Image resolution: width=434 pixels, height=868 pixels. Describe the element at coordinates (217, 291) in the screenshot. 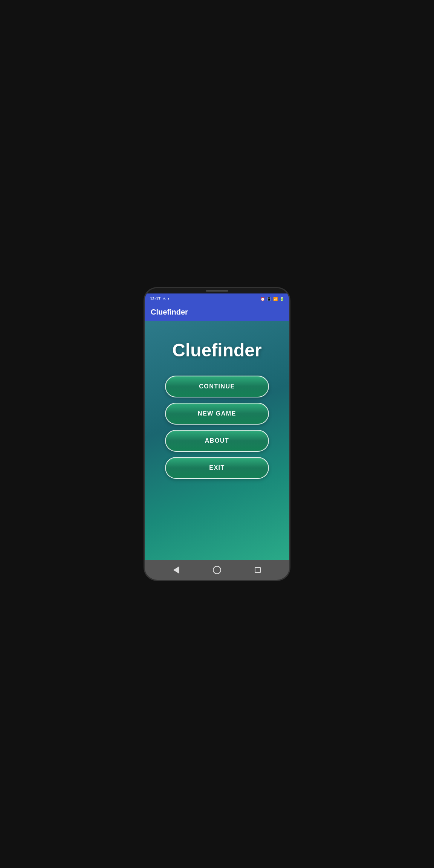

I see `notch-bar` at that location.